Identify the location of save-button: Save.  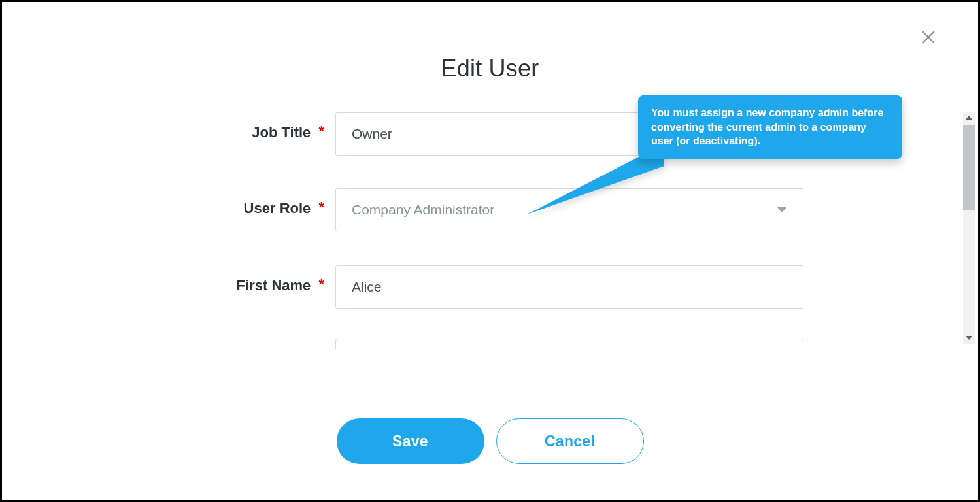
(411, 441).